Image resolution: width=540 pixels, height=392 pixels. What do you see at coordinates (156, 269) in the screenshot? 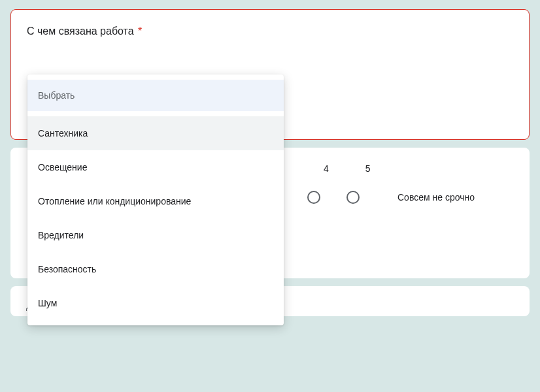
I see `dropdown-option-security: Безопасность` at bounding box center [156, 269].